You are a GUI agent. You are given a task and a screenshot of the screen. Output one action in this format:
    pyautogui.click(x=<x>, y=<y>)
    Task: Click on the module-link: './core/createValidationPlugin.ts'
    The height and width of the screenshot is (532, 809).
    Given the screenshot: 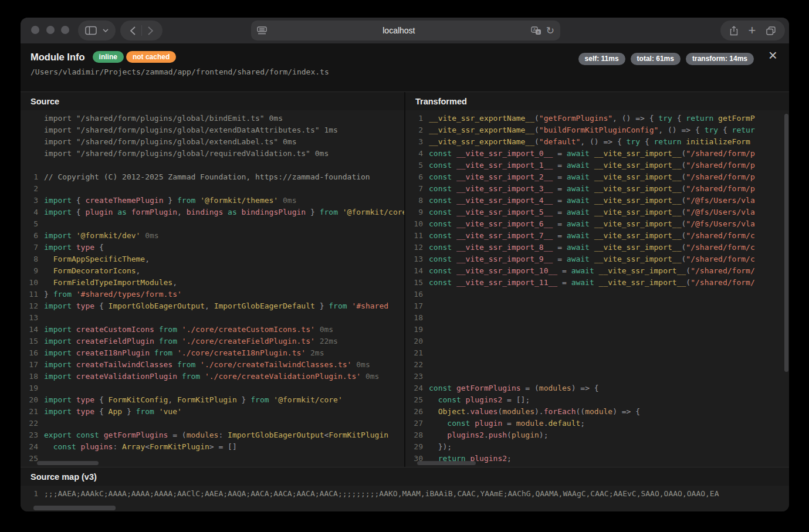 What is the action you would take?
    pyautogui.click(x=280, y=377)
    